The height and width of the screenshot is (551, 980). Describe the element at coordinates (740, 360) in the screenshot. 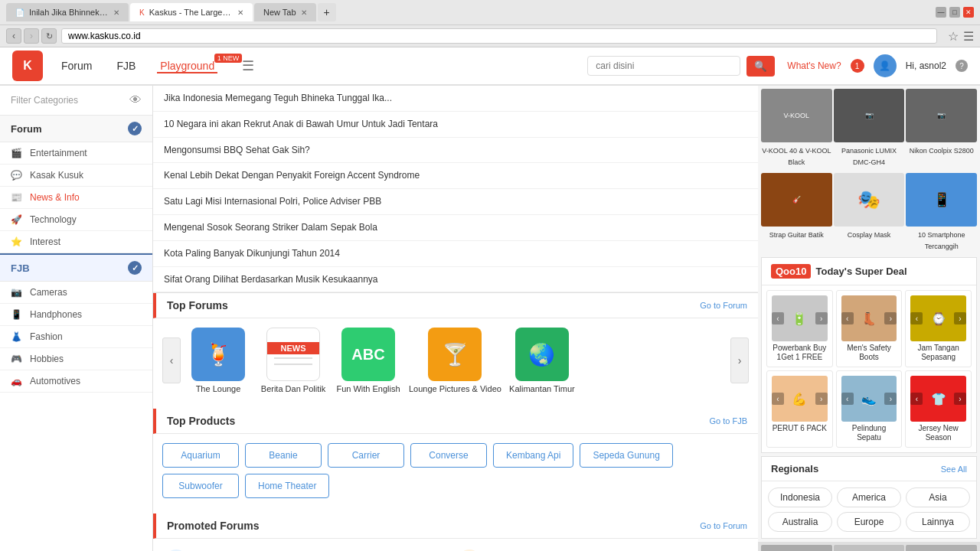

I see `carousel-next-button: ›` at that location.